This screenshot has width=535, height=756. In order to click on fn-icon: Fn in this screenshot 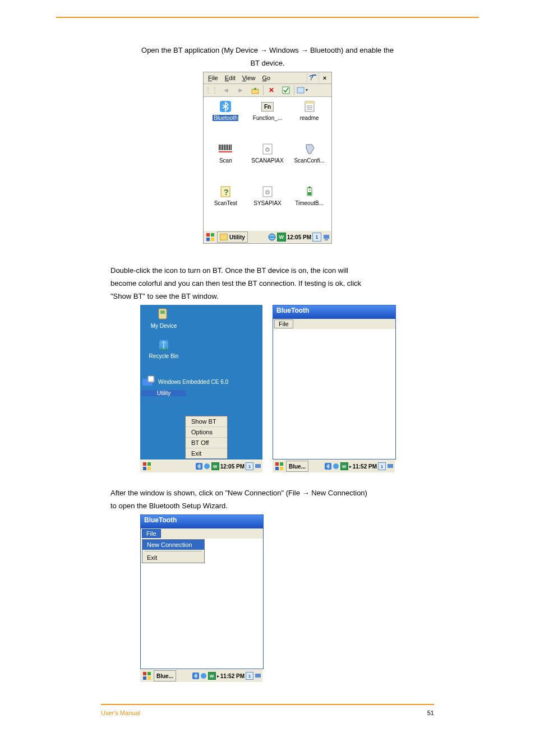, I will do `click(268, 106)`.